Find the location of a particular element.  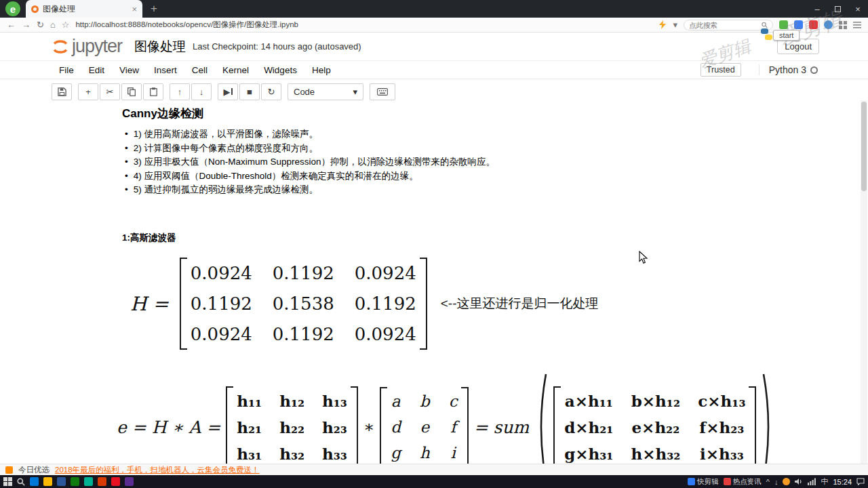

copy-cell-button is located at coordinates (132, 92).